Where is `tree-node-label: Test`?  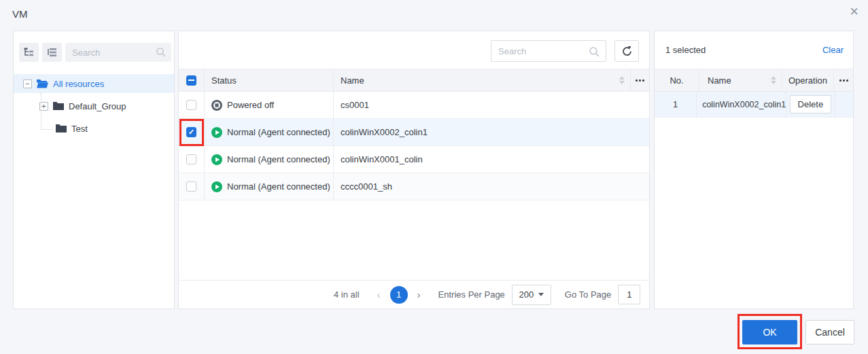 tree-node-label: Test is located at coordinates (80, 129).